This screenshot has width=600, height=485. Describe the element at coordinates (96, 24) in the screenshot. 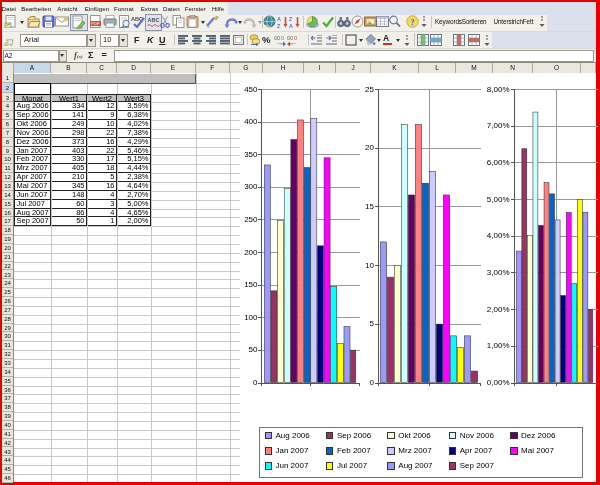

I see `svg-text: PDF` at that location.